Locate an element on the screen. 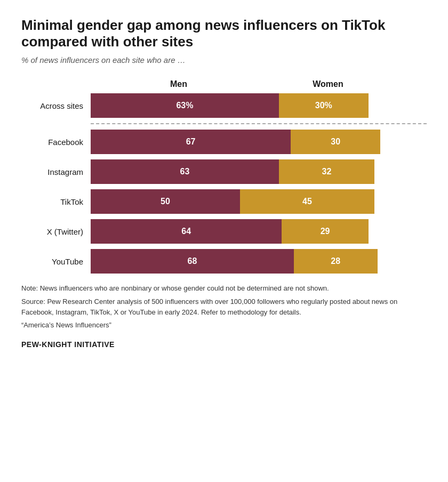  bar-men: 64 is located at coordinates (186, 231).